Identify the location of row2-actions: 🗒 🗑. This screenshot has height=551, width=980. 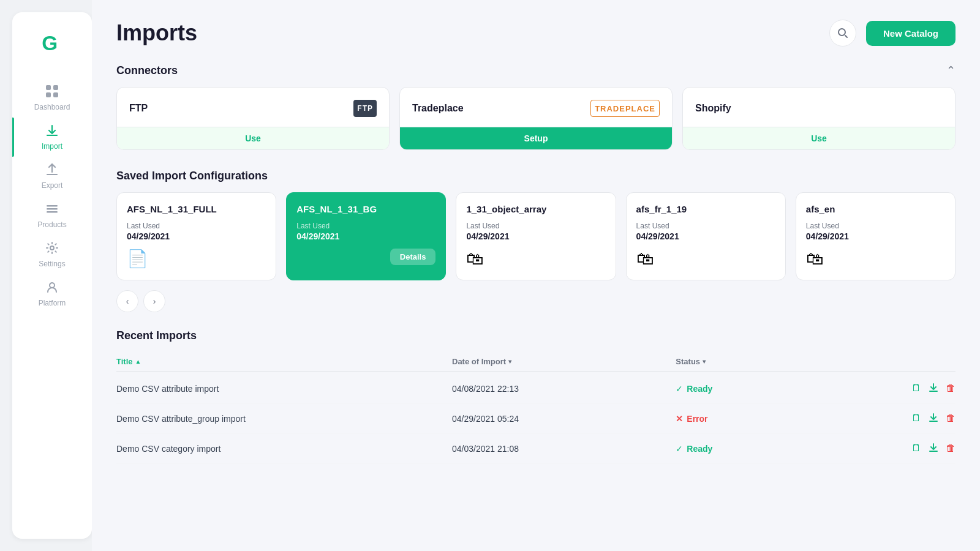
(899, 419).